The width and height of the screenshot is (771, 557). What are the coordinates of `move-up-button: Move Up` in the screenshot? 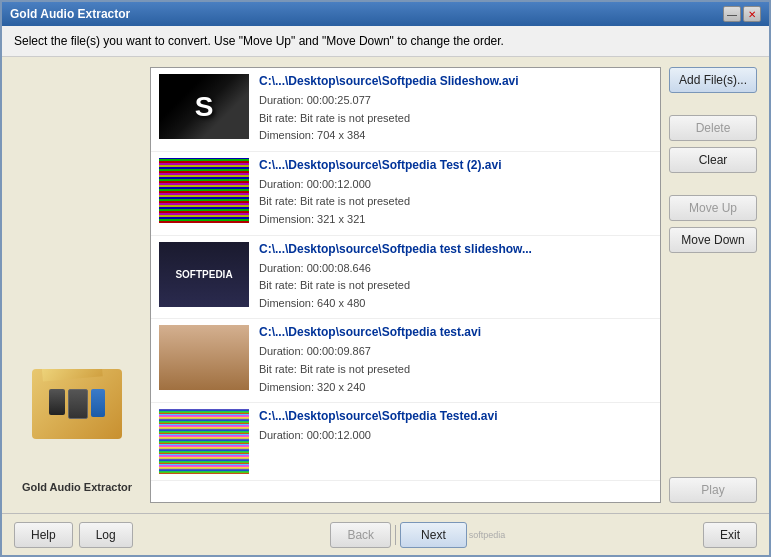 It's located at (713, 208).